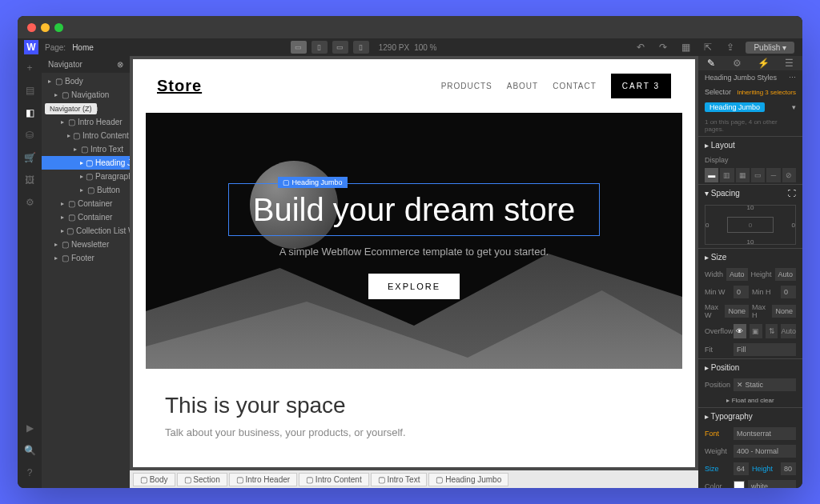 Image resolution: width=820 pixels, height=504 pixels. Describe the element at coordinates (30, 180) in the screenshot. I see `assets-icon: 🖼` at that location.